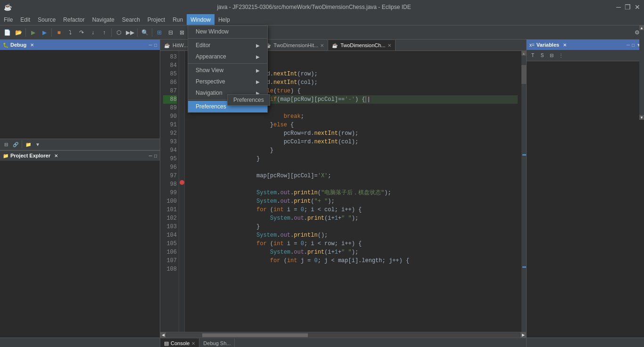  Describe the element at coordinates (362, 45) in the screenshot. I see `tab-tdch: ☕ TwoDimensionCh... ✕` at that location.